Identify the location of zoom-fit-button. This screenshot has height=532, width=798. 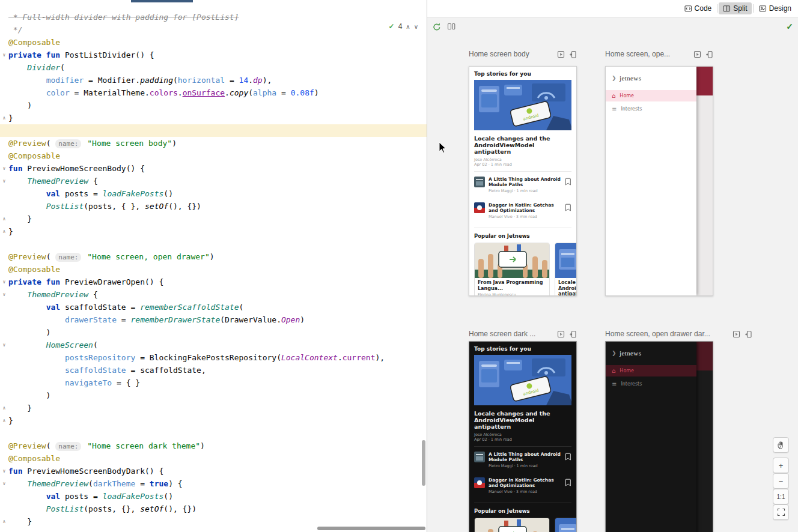
(781, 512).